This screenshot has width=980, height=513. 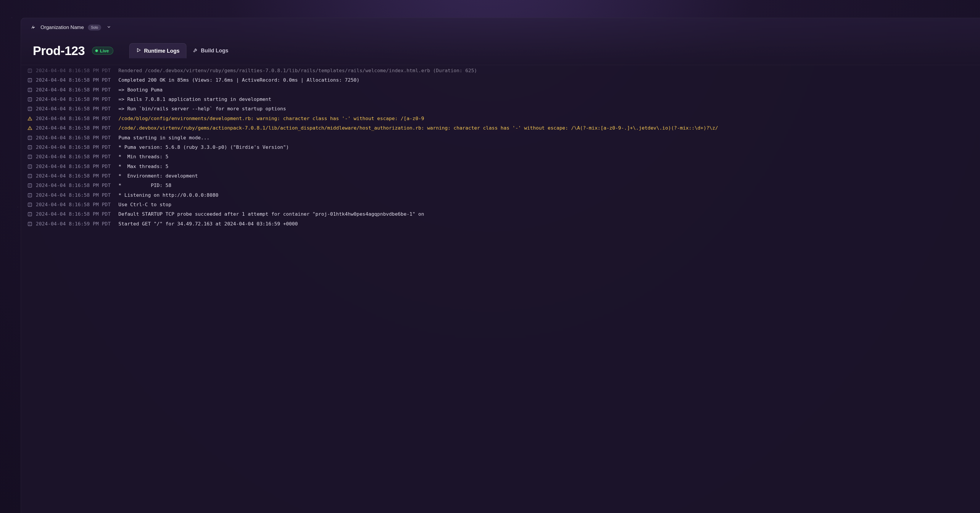 What do you see at coordinates (109, 27) in the screenshot?
I see `org-switcher-button` at bounding box center [109, 27].